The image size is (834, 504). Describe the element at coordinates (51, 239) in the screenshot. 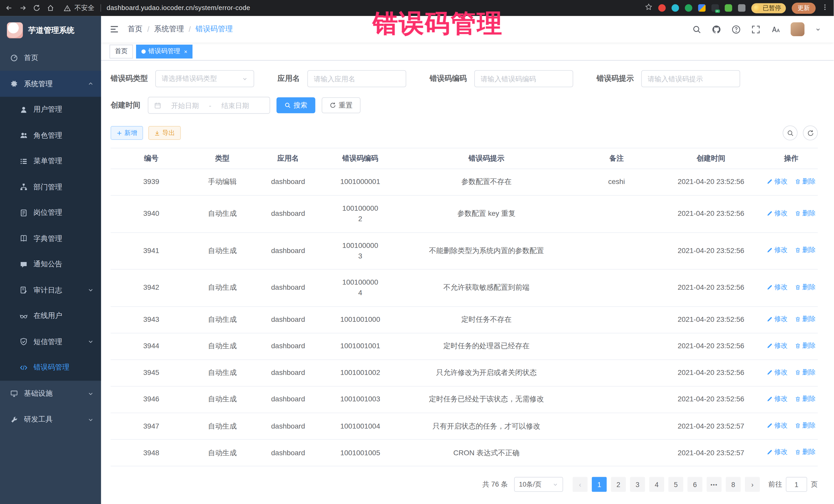

I see `sidebar-item-dict: 字典管理` at that location.